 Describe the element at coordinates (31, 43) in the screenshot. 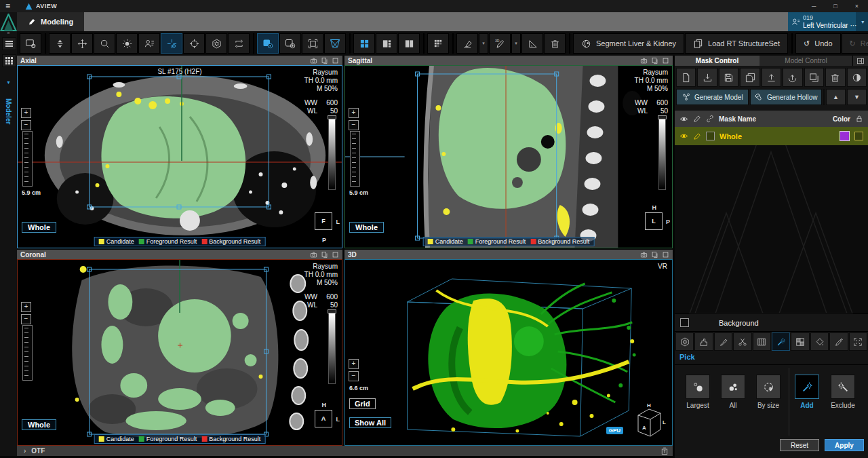

I see `capture-settings-button` at that location.